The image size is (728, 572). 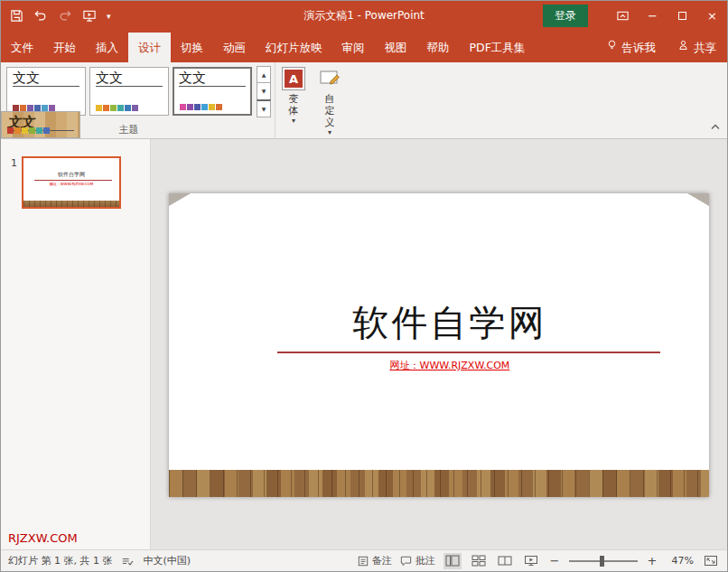 I want to click on lightbulb-icon, so click(x=612, y=47).